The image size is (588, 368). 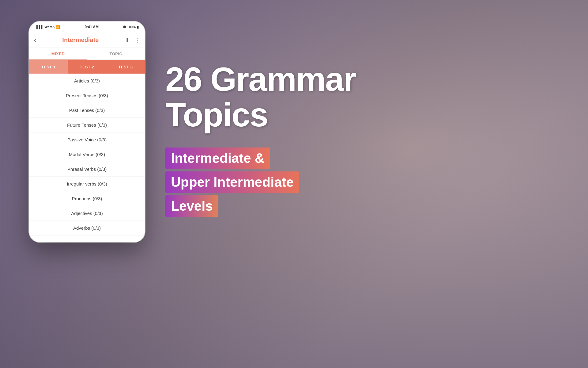 I want to click on list-item: Past Tenses (0/3), so click(x=87, y=110).